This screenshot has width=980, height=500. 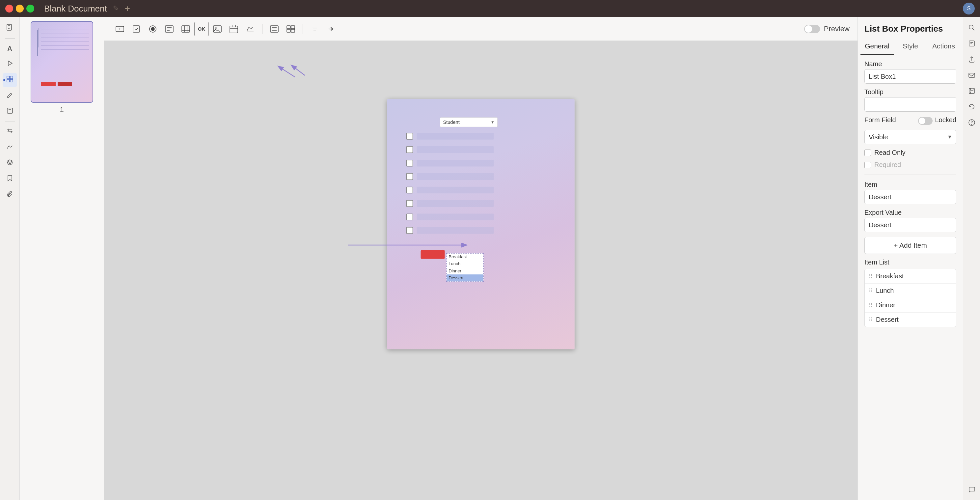 I want to click on close-button, so click(x=9, y=8).